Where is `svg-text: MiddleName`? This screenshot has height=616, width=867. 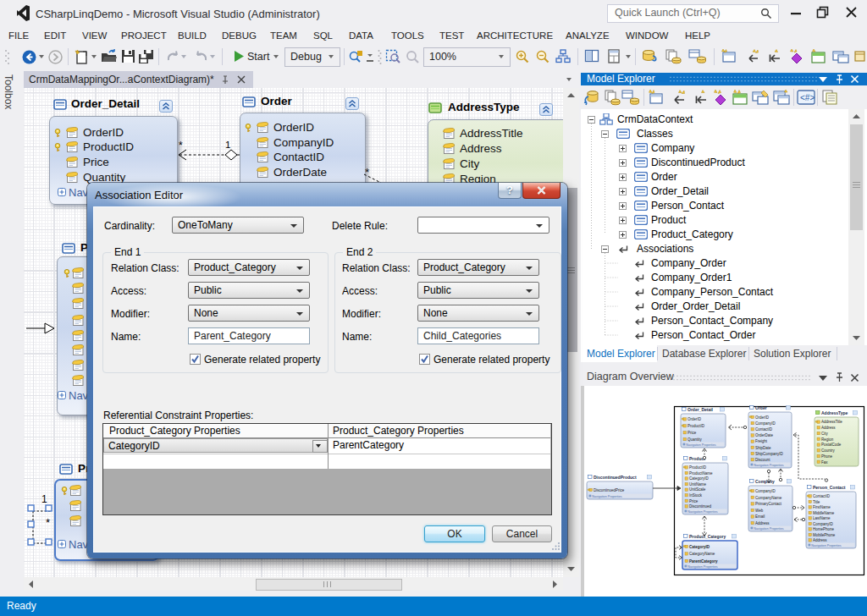
svg-text: MiddleName is located at coordinates (824, 513).